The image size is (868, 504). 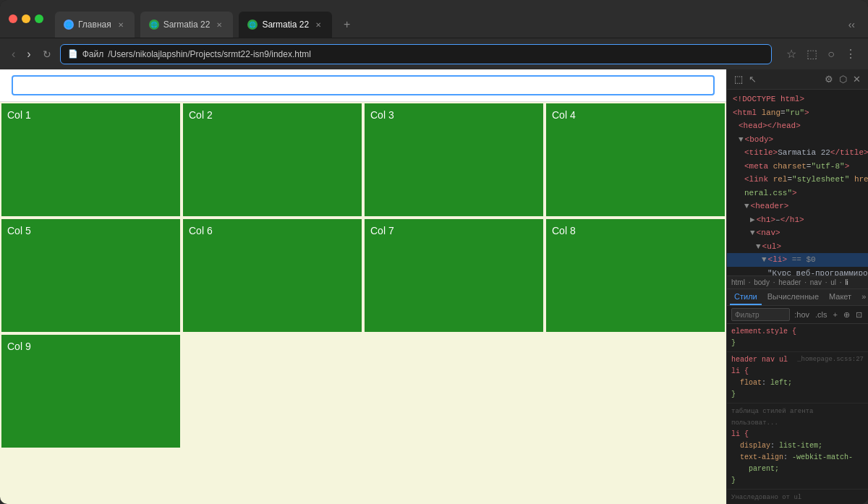 I want to click on cell-label: Col 1, so click(x=19, y=115).